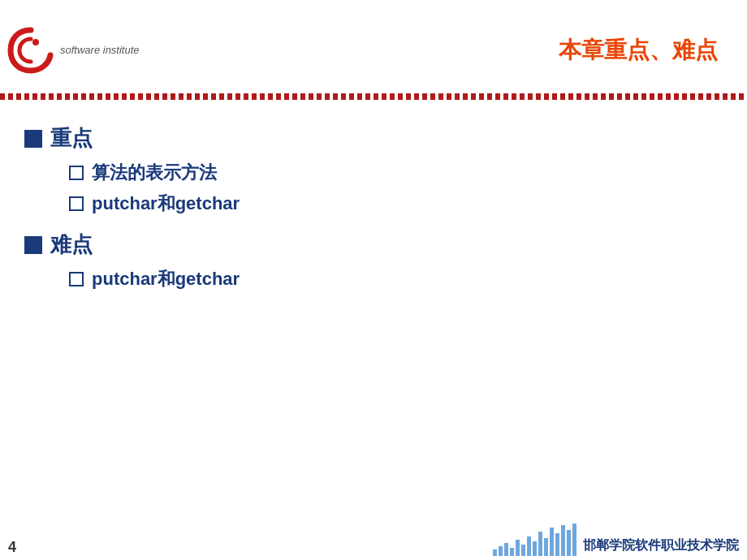 This screenshot has width=747, height=560. Describe the element at coordinates (166, 279) in the screenshot. I see `putchar-text-2: putchar和getchar` at that location.